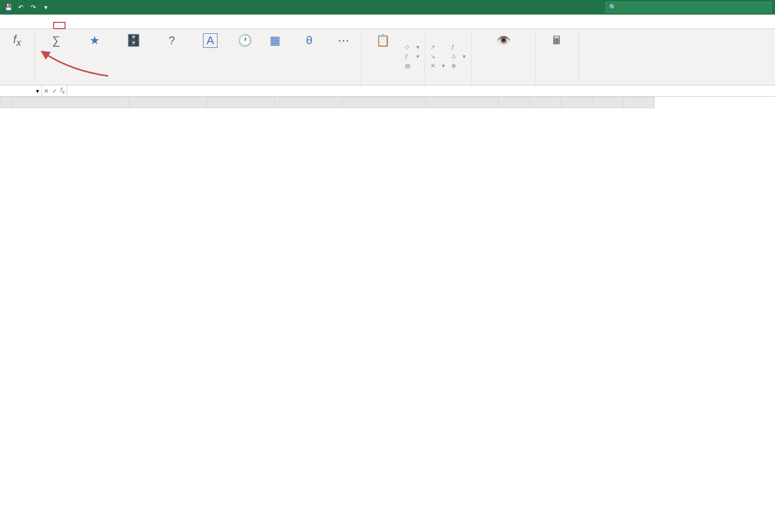 The height and width of the screenshot is (532, 775). What do you see at coordinates (59, 26) in the screenshot?
I see `tab-formulas` at bounding box center [59, 26].